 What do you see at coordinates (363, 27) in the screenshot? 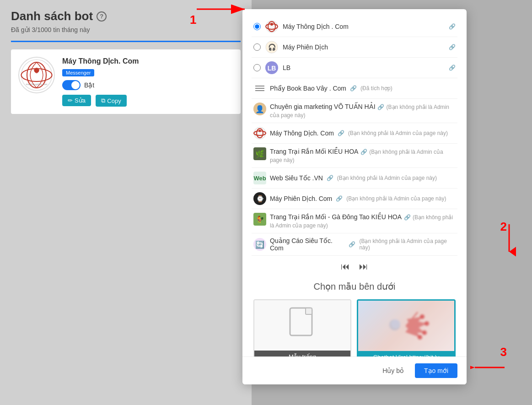
I see `page-name-1: Máy Thông Dịch . Com` at bounding box center [363, 27].